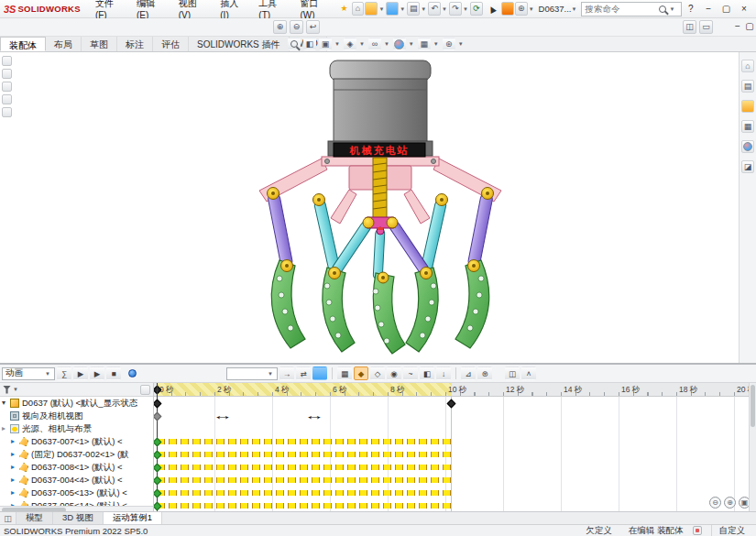  Describe the element at coordinates (449, 44) in the screenshot. I see `view-settings-icon: ⊛` at that location.